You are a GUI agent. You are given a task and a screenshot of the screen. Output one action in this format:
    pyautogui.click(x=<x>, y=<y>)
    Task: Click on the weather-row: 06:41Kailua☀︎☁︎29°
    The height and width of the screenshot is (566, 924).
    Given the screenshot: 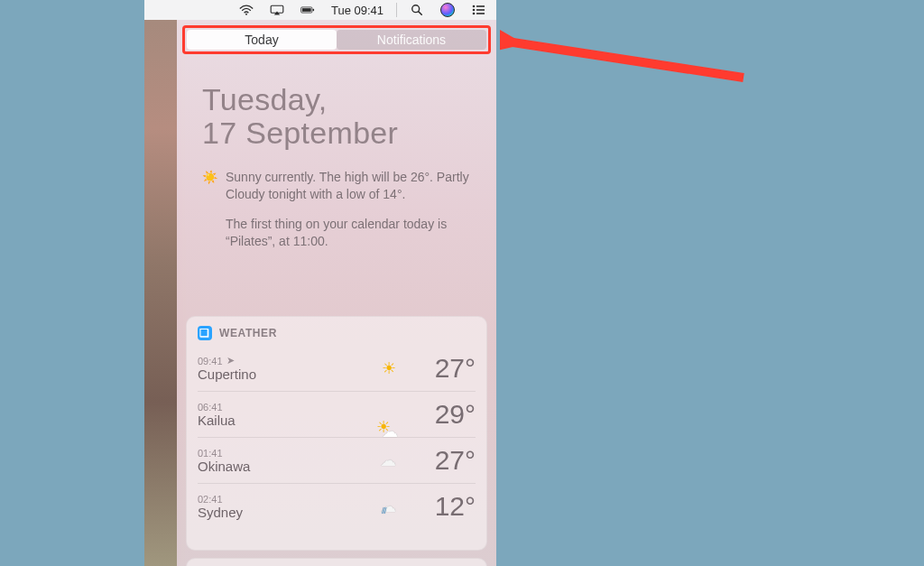 What is the action you would take?
    pyautogui.click(x=337, y=415)
    